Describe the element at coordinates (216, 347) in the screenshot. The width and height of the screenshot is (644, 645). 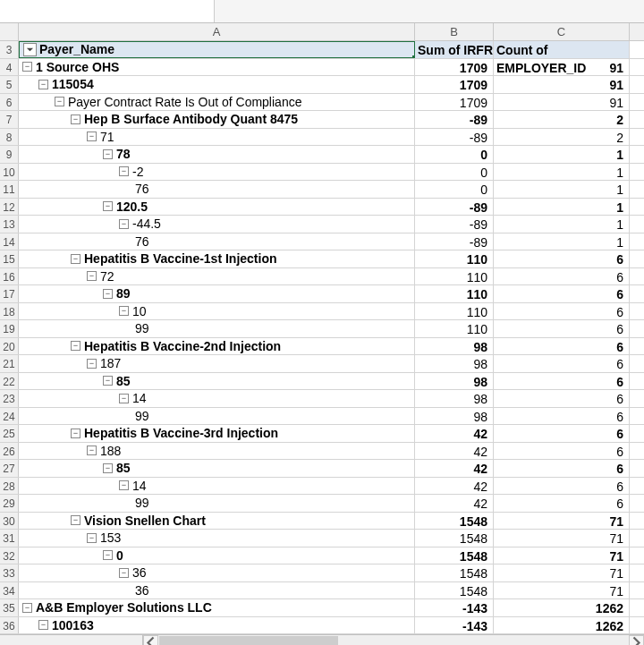
I see `cell-A: −Hepatitis B Vaccine-2nd Injection` at that location.